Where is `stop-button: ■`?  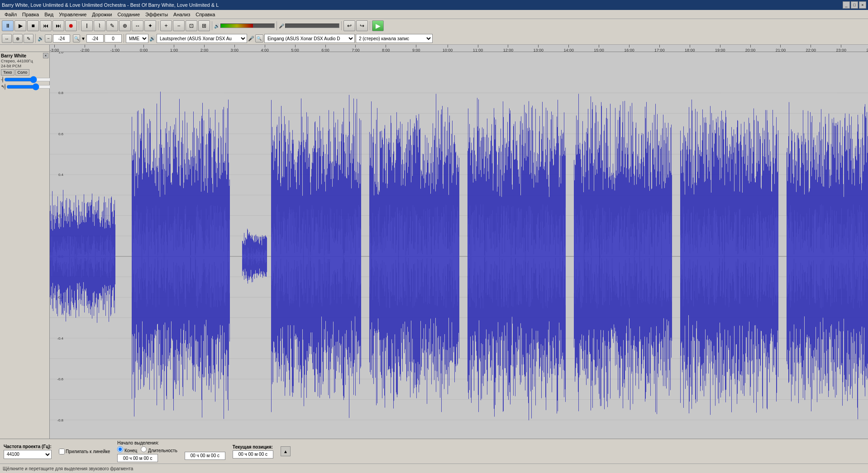
stop-button: ■ is located at coordinates (33, 26).